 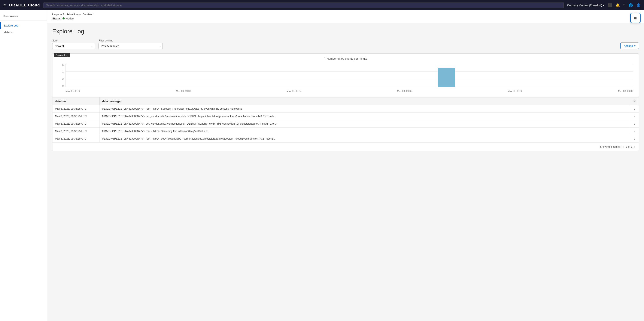 What do you see at coordinates (365, 131) in the screenshot?
I see `cell-message-3: 01GZGFGPEZ1BT0N48ZJ000N47V - root - INFO…` at bounding box center [365, 131].